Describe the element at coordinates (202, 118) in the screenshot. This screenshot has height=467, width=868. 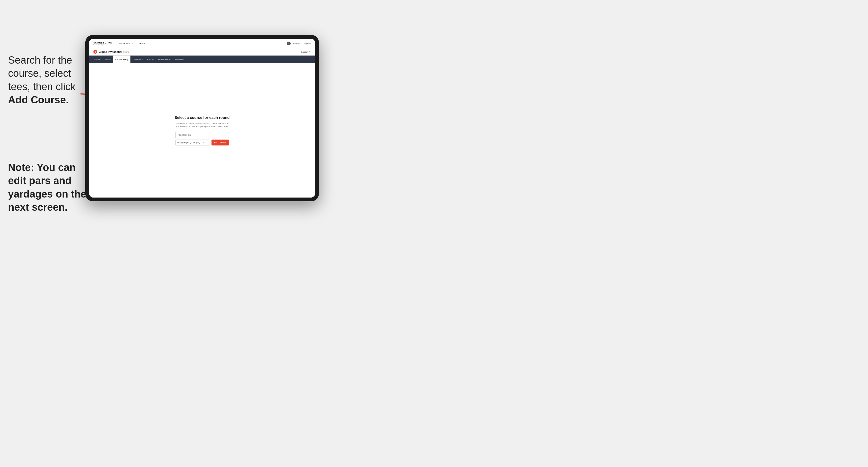
I see `section-title: Select a course for each round` at that location.